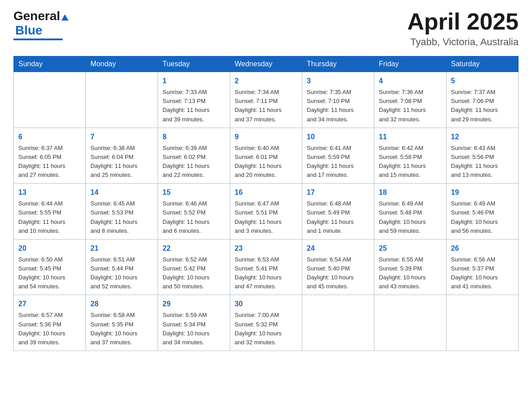 This screenshot has height=411, width=532. What do you see at coordinates (266, 156) in the screenshot?
I see `calendar-cell: 9Sunrise: 6:40 AM Sunset: 6:01 PM Daylig…` at bounding box center [266, 156].